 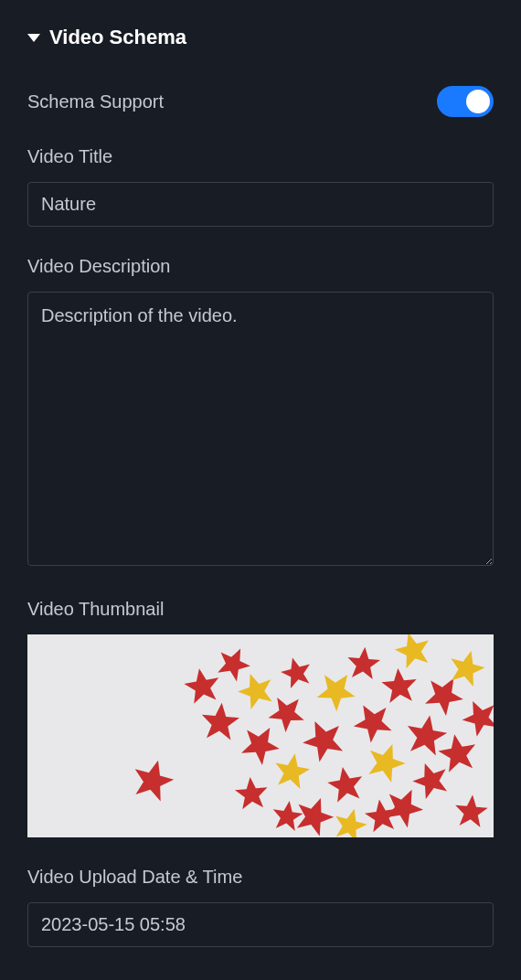 I want to click on schema-support-label: Schema Support, so click(x=95, y=102).